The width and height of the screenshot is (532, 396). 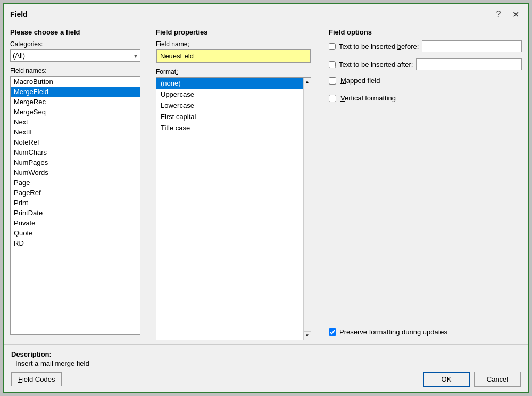 What do you see at coordinates (266, 359) in the screenshot?
I see `description-area: Description: Insert a mail merge field` at bounding box center [266, 359].